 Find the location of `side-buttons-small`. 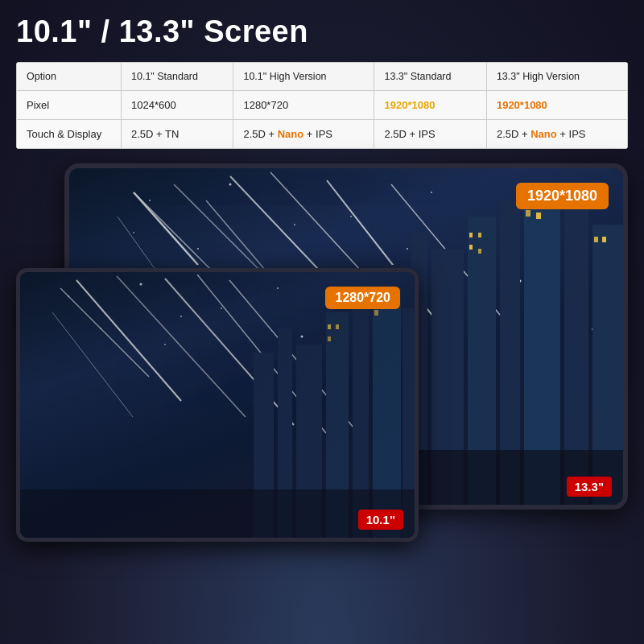

side-buttons-small is located at coordinates (16, 405).